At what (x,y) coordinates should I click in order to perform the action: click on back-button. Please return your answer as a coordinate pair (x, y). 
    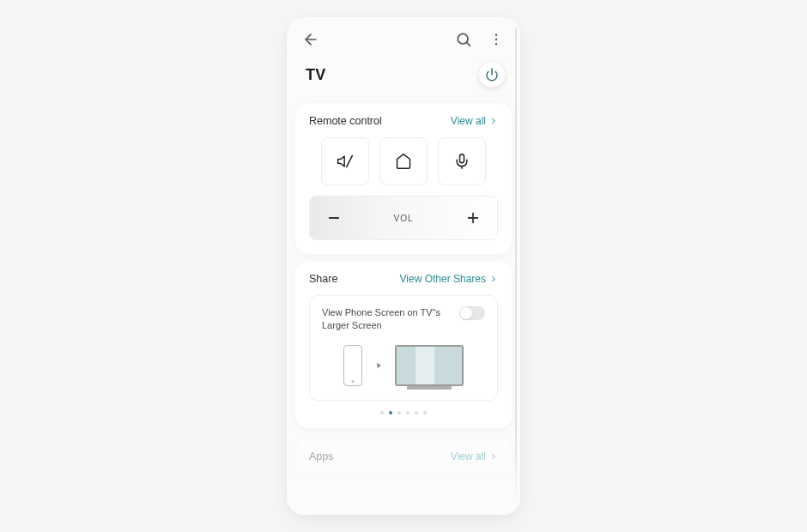
    Looking at the image, I should click on (311, 39).